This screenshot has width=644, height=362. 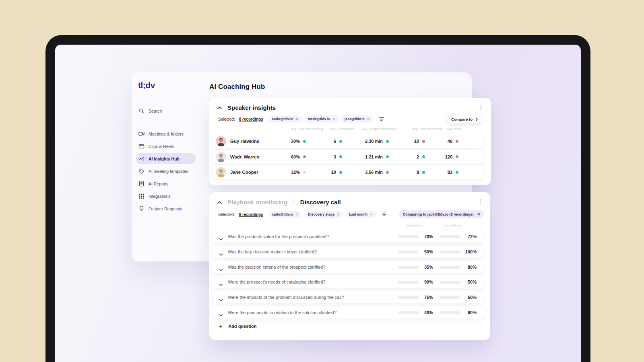 I want to click on playbook-filter-chips: carlo@tldv.io ✕ Discovery stage ✕ Last m…, so click(x=322, y=214).